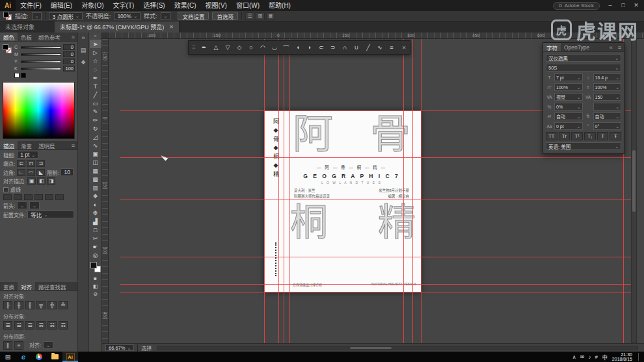  Describe the element at coordinates (26, 36) in the screenshot. I see `panel-tab: 色板` at that location.